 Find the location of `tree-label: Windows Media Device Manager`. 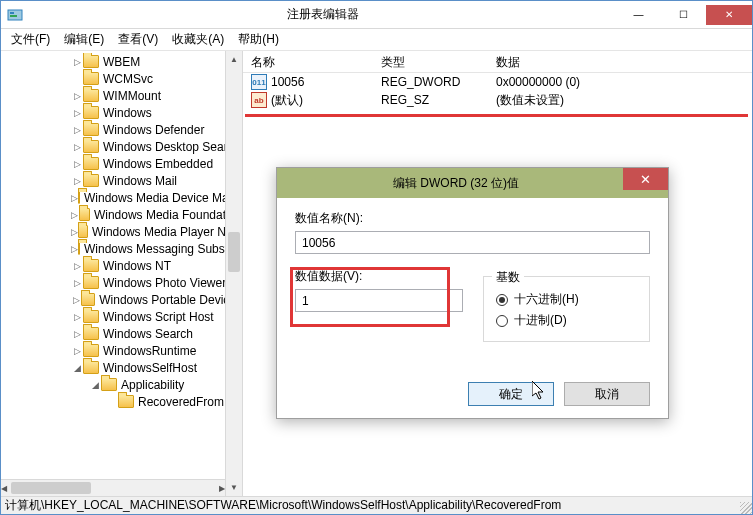

tree-label: Windows Media Device Manager is located at coordinates (163, 198).